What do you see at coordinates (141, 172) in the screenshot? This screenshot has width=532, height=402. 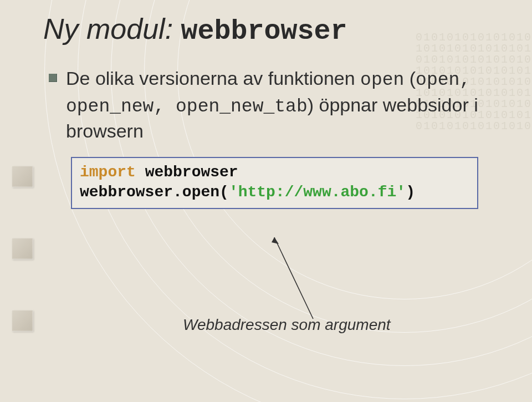 I see `space` at bounding box center [141, 172].